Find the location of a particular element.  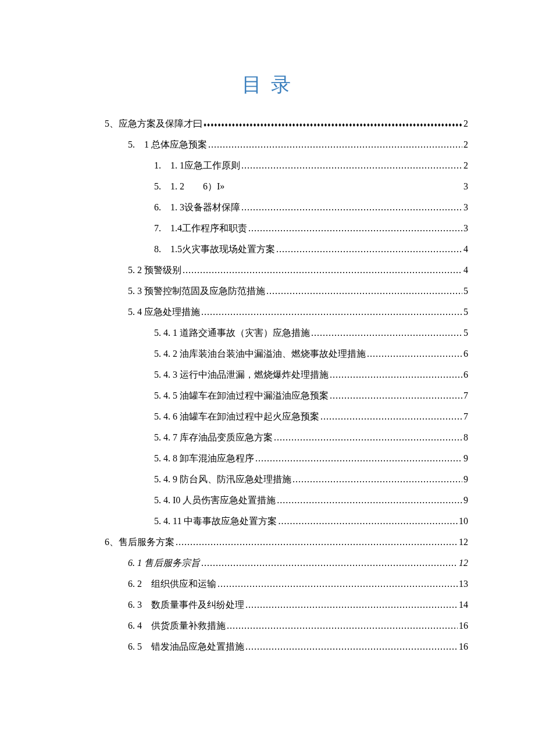

toc-entry: 5. 4. 7 库存油品变质应急方案......................… is located at coordinates (314, 441).